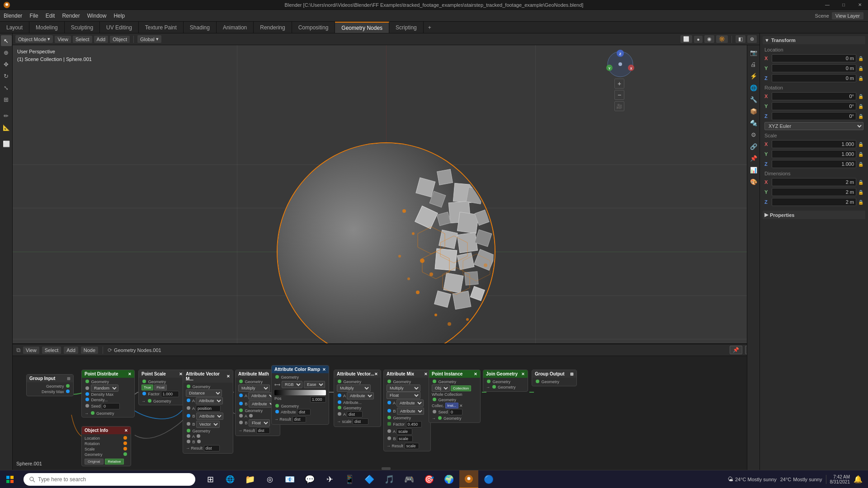  What do you see at coordinates (314, 27) in the screenshot?
I see `ws-tab-compositing: Compositing` at bounding box center [314, 27].